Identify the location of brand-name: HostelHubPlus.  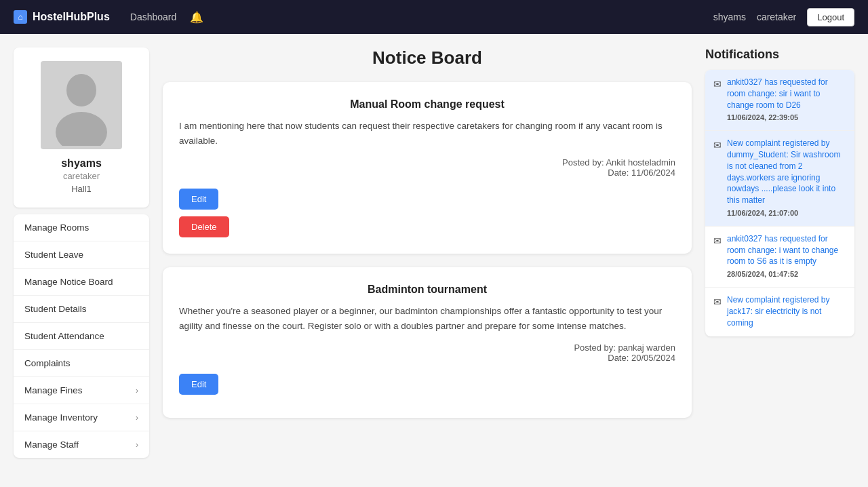
(71, 17).